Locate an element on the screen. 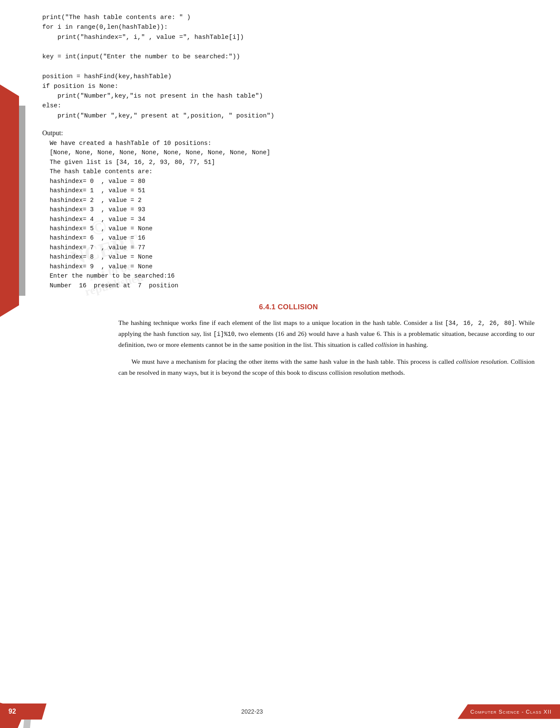 This screenshot has width=560, height=728. footer-year: 2022-23 is located at coordinates (252, 712).